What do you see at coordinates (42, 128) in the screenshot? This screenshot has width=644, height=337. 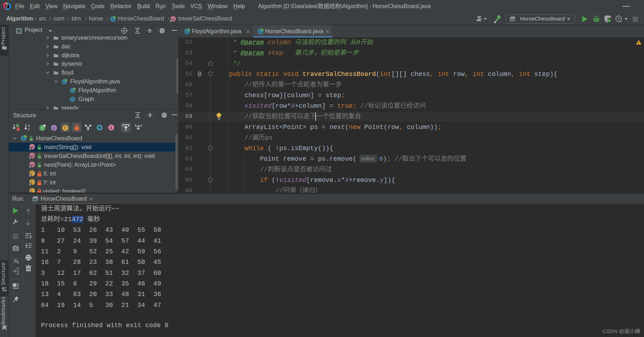 I see `svg-text: I` at bounding box center [42, 128].